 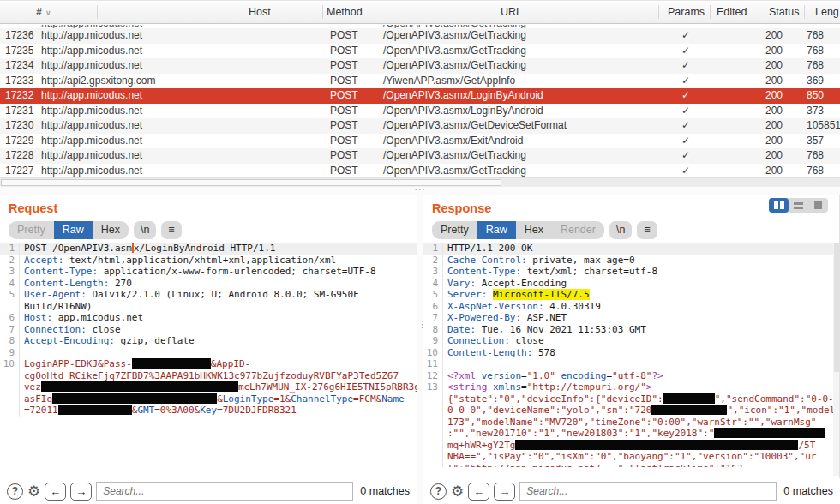 I want to click on code-text: 270, so click(x=120, y=283).